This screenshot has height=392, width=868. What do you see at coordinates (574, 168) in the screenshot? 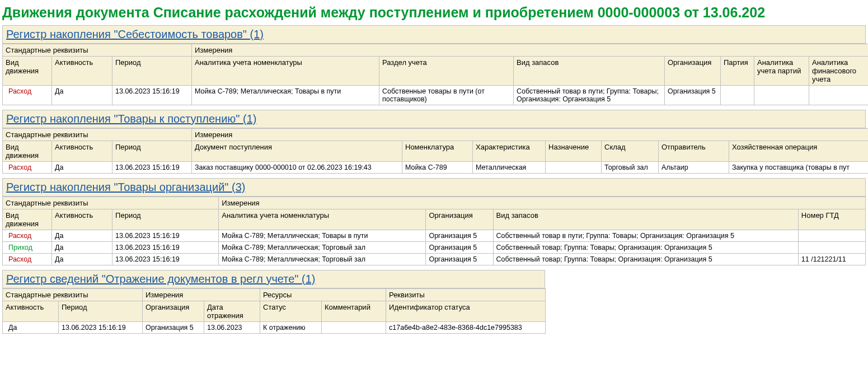
I see `cell-purpose` at bounding box center [574, 168].